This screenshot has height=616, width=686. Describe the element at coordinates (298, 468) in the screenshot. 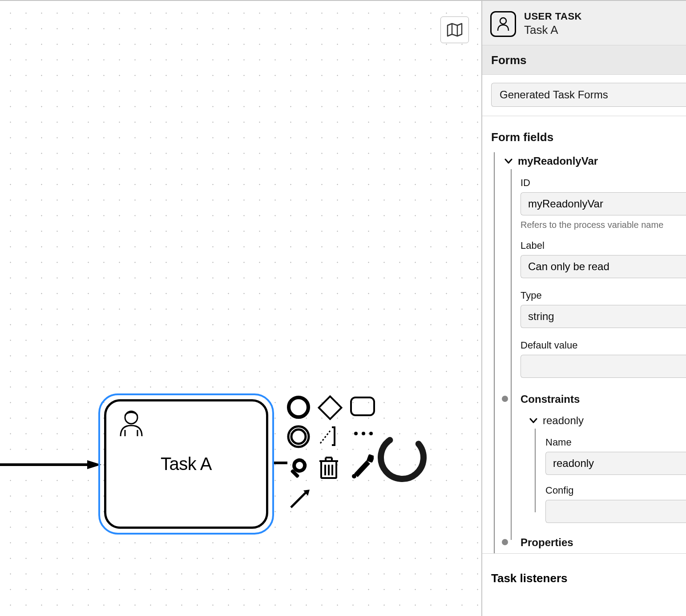

I see `change-type-icon` at that location.